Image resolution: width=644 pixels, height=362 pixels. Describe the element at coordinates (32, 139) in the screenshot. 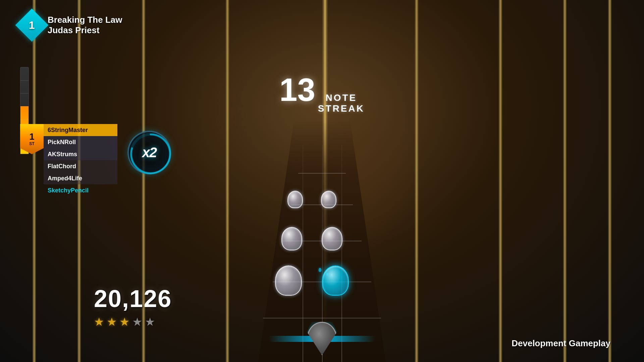

I see `rank-content: 1 ST` at that location.